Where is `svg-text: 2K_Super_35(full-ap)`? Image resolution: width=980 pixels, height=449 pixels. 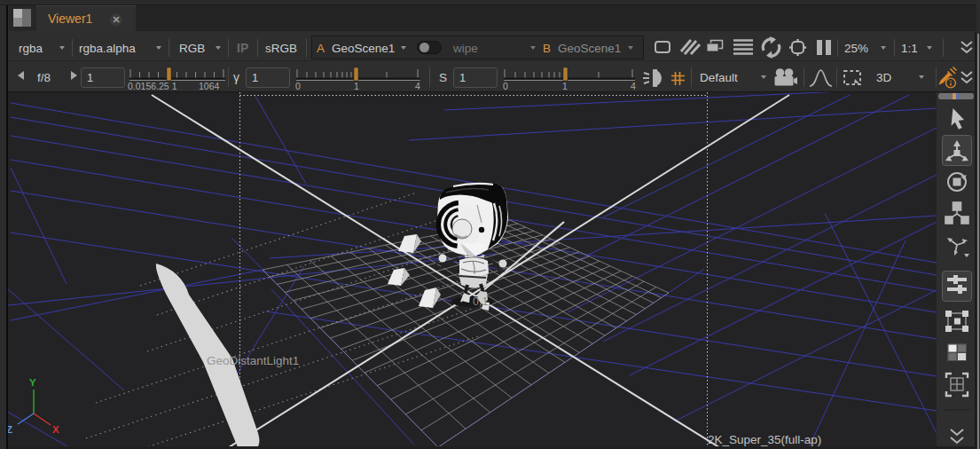
svg-text: 2K_Super_35(full-ap) is located at coordinates (764, 440).